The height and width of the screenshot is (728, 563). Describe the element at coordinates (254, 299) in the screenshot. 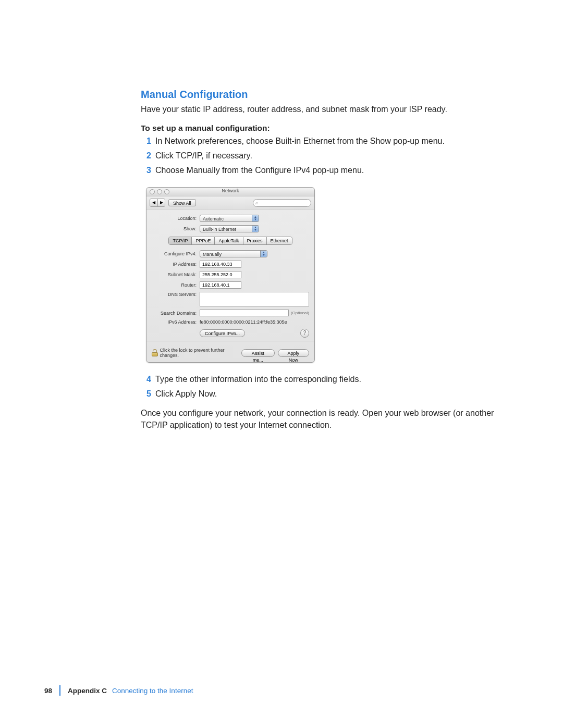

I see `dns-servers-field` at that location.